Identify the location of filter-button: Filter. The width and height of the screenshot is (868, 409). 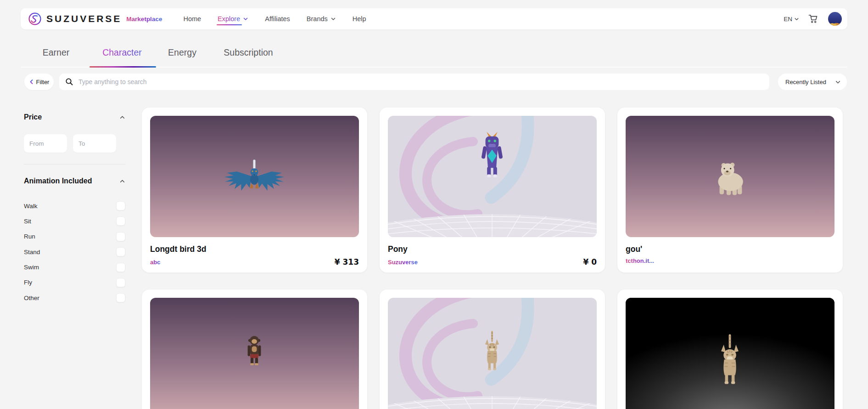
(39, 82).